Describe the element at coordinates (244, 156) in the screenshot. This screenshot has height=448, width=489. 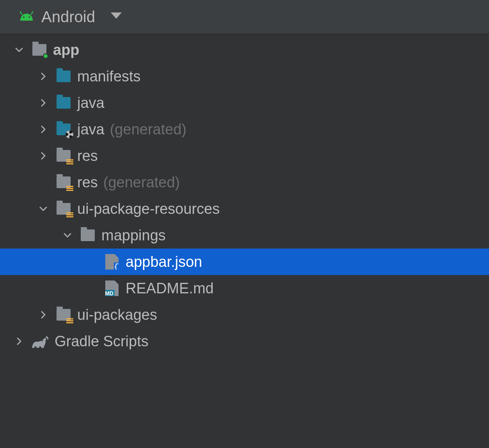
I see `tree-item-res: res` at that location.